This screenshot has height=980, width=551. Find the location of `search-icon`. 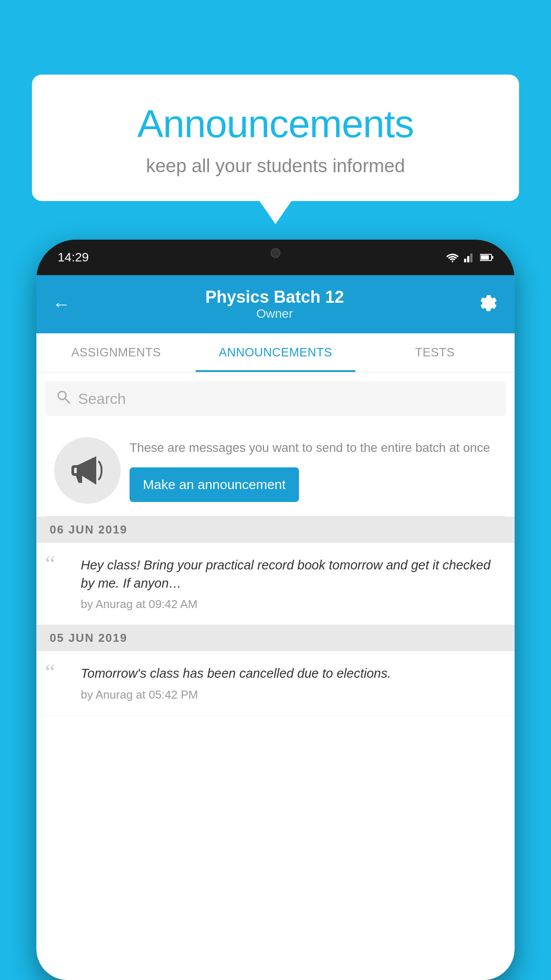

search-icon is located at coordinates (63, 399).